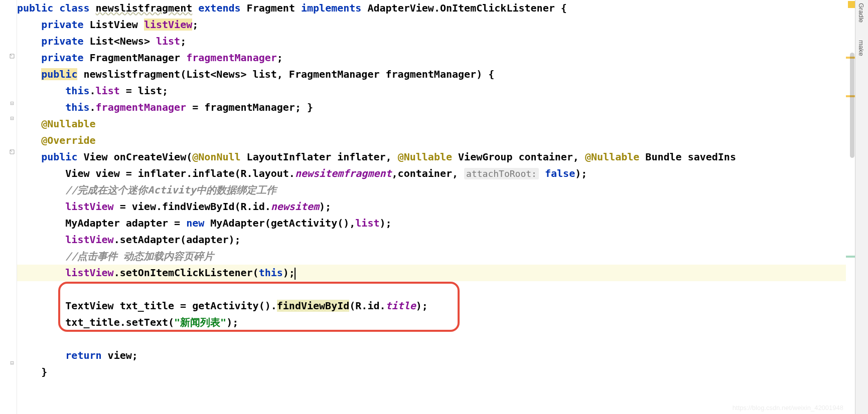 This screenshot has height=414, width=868. I want to click on param-hint: attachToRoot:, so click(502, 173).